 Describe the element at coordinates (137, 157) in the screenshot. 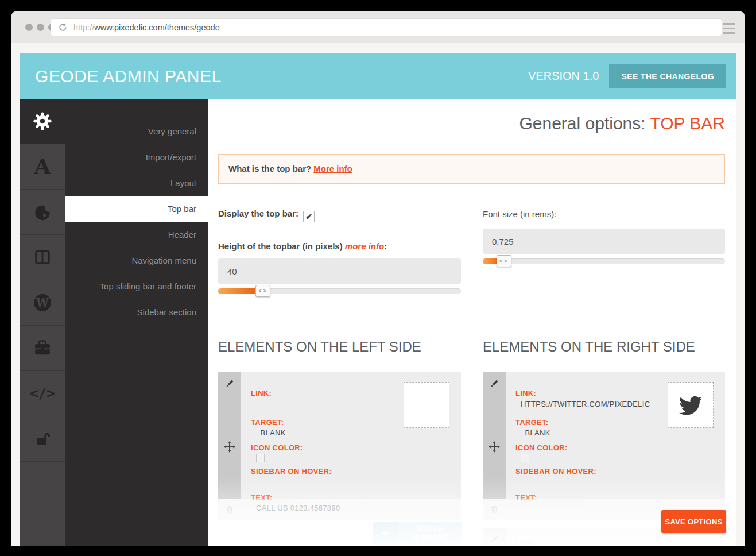

I see `menu-item-import-export: Import/export` at that location.